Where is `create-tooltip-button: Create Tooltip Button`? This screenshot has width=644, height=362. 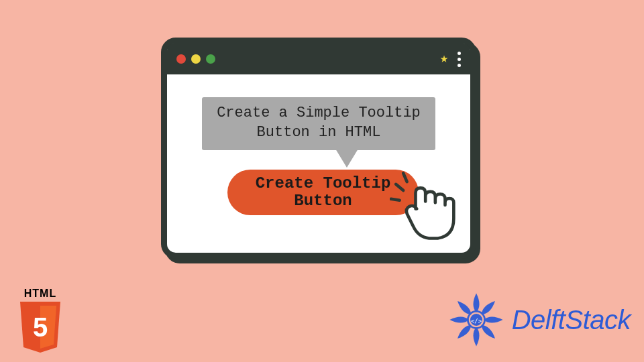 create-tooltip-button: Create Tooltip Button is located at coordinates (323, 192).